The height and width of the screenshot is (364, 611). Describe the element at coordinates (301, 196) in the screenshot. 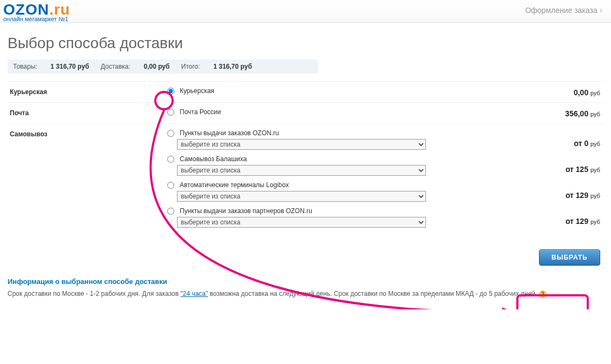

I see `select-pickup-2: выберите из списка` at that location.